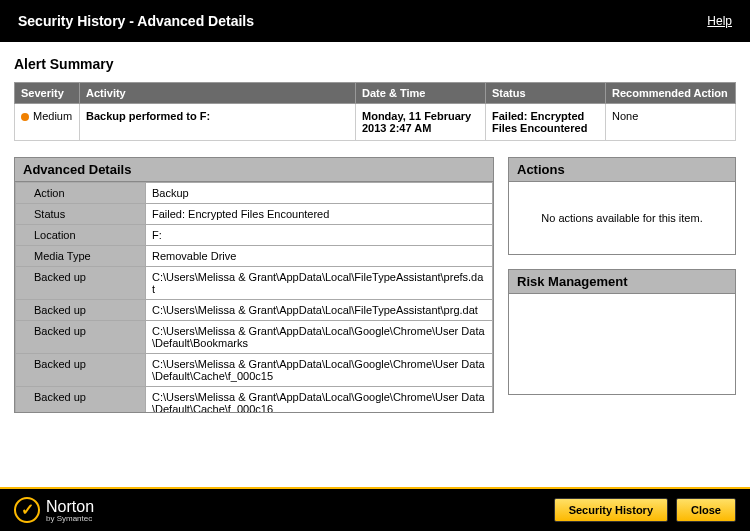 The image size is (750, 531). What do you see at coordinates (611, 510) in the screenshot?
I see `security-history-button: Security History` at bounding box center [611, 510].